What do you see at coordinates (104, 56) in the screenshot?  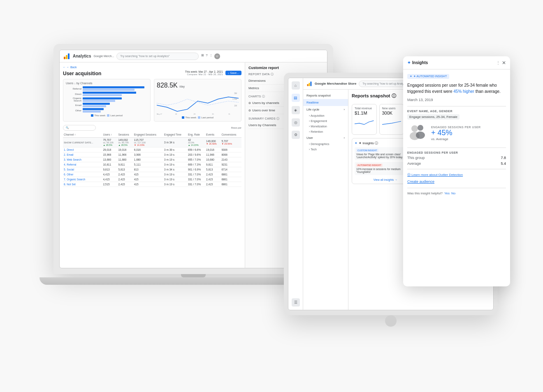 I see `laptop-brand-sub: Google Merch...` at bounding box center [104, 56].